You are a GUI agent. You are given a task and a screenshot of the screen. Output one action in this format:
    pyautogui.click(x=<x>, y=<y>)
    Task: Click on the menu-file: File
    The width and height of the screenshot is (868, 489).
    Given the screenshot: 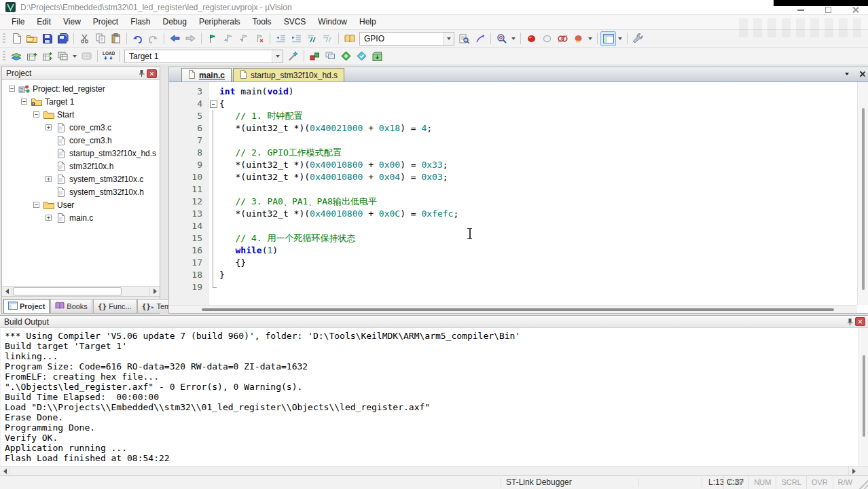 What is the action you would take?
    pyautogui.click(x=18, y=22)
    